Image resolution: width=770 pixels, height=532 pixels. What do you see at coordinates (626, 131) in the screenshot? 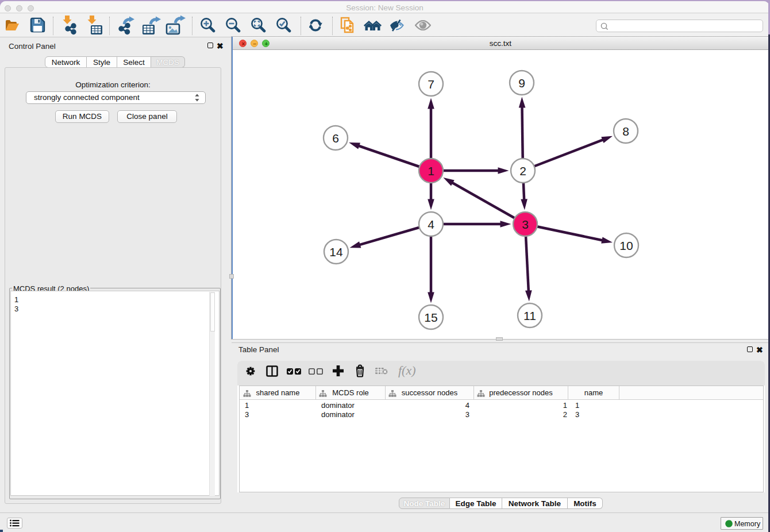
I see `svg-text: 8` at bounding box center [626, 131].